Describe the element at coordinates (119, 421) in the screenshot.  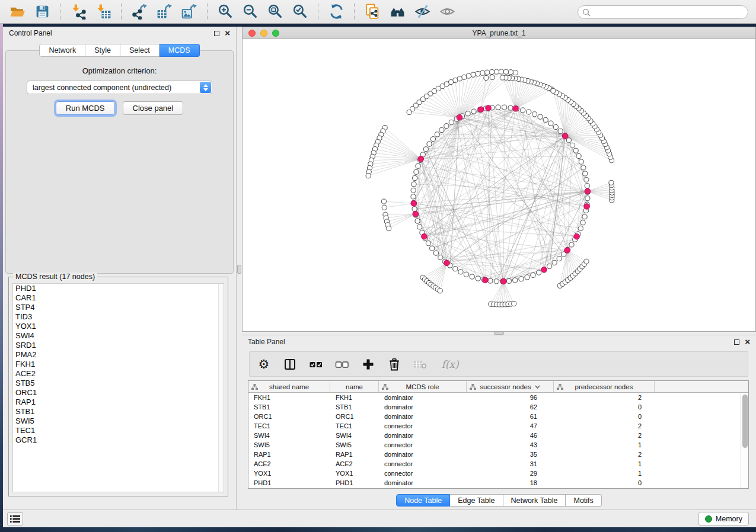
I see `result-node-item: SWI5` at that location.